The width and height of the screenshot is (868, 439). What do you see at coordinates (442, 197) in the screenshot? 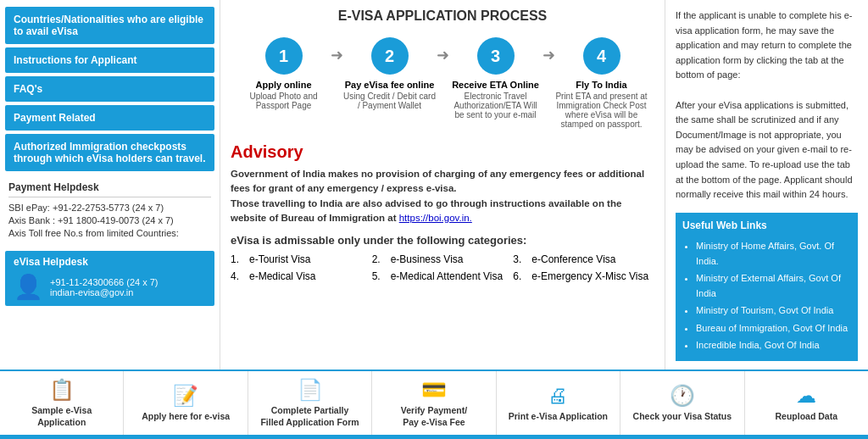
I see `advisory-text: Government of India makes no provision o…` at bounding box center [442, 197].